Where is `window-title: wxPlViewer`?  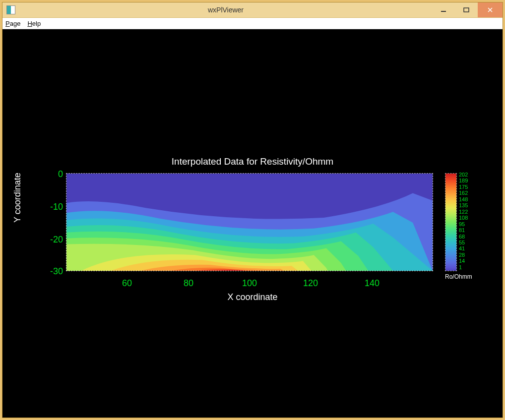 window-title: wxPlViewer is located at coordinates (226, 10).